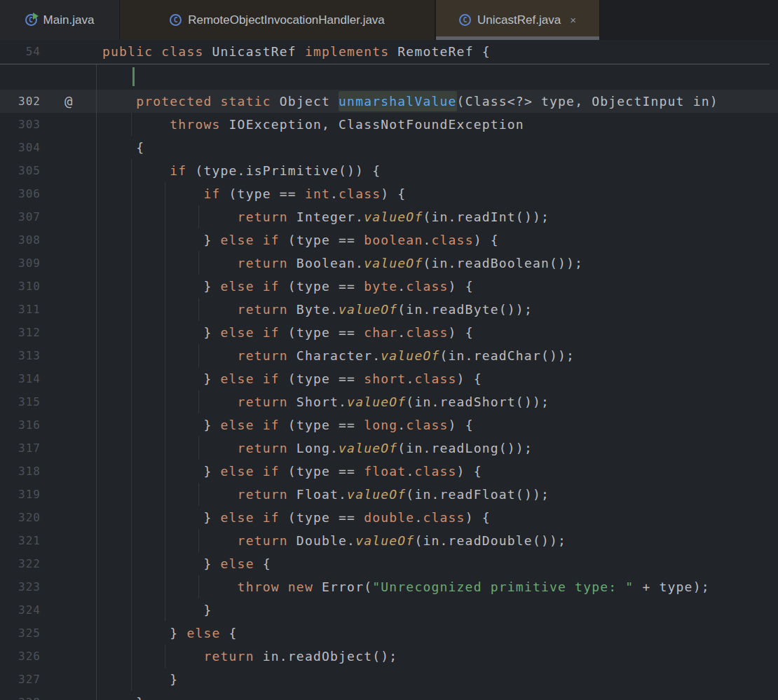 This screenshot has width=778, height=700. I want to click on line-number: 311, so click(20, 310).